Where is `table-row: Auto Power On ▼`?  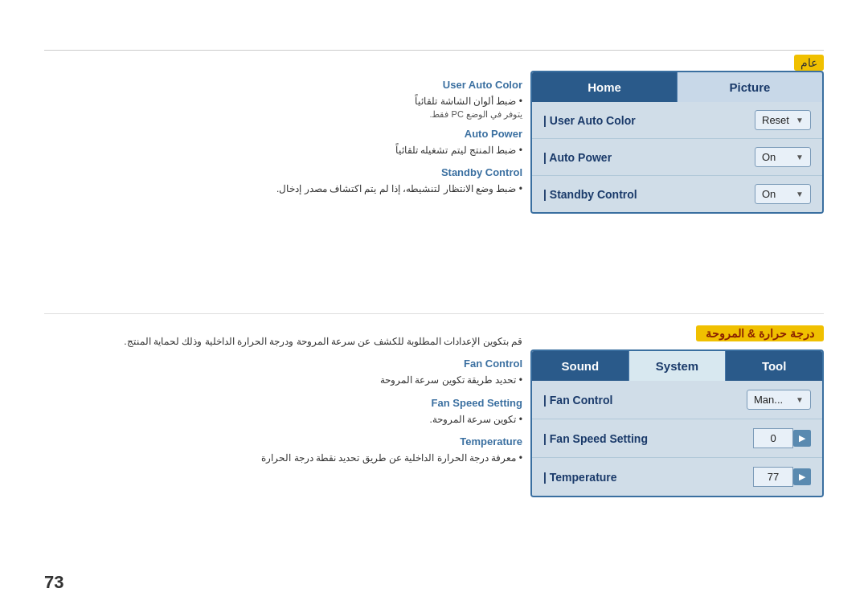
table-row: Auto Power On ▼ is located at coordinates (677, 157).